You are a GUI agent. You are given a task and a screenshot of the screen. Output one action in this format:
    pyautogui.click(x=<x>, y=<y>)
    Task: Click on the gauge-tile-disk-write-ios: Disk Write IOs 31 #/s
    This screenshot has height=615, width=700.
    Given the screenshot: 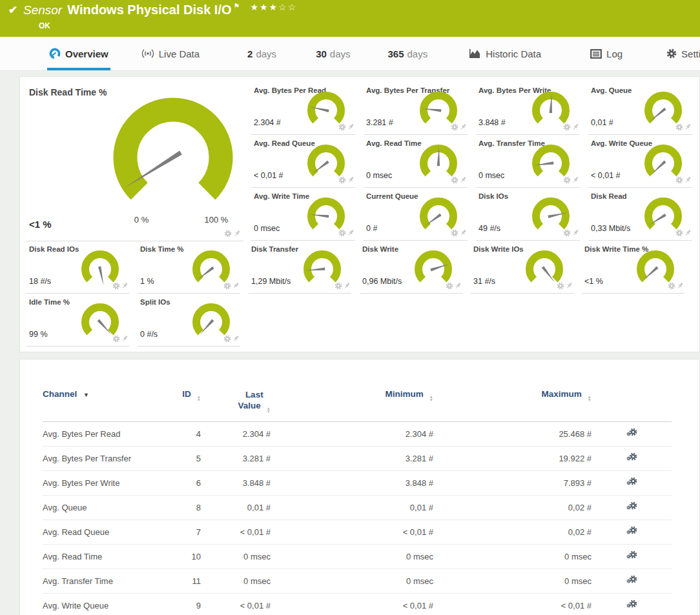 What is the action you would take?
    pyautogui.click(x=522, y=267)
    